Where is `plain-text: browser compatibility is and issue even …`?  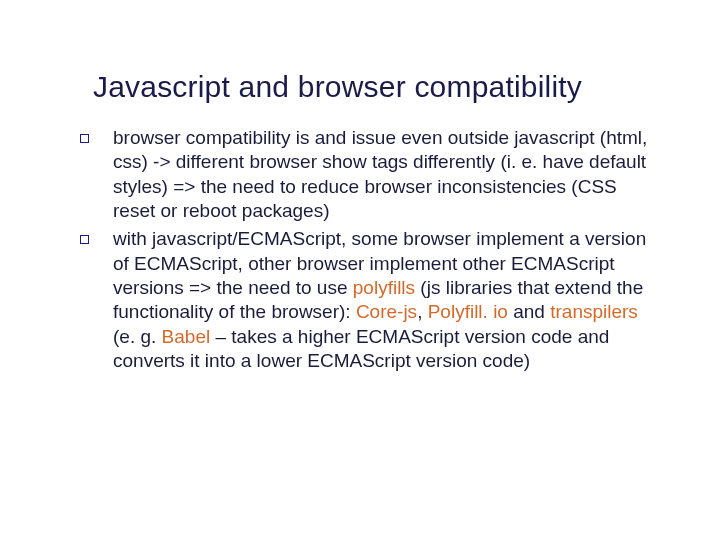
plain-text: browser compatibility is and issue even … is located at coordinates (380, 174).